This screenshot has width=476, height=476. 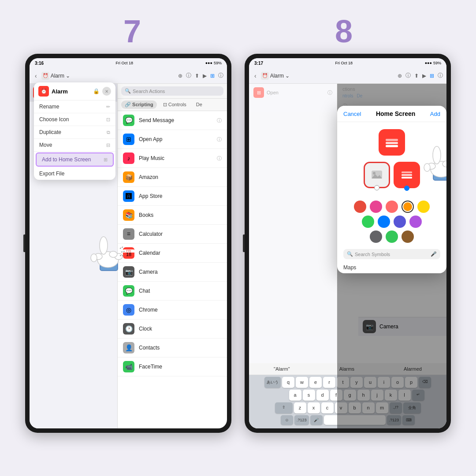 I want to click on nav-icon-6-7: ⓘ, so click(x=221, y=76).